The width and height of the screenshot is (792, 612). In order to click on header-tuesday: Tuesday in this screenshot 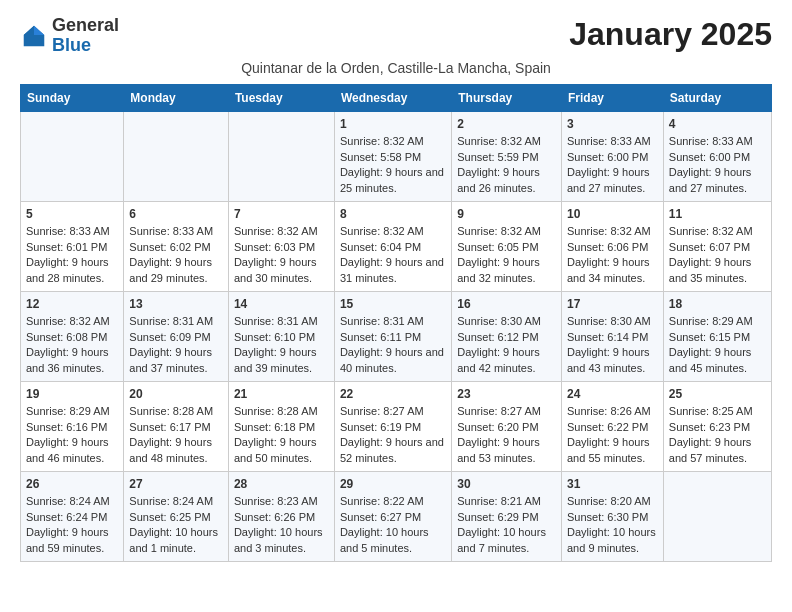, I will do `click(281, 98)`.